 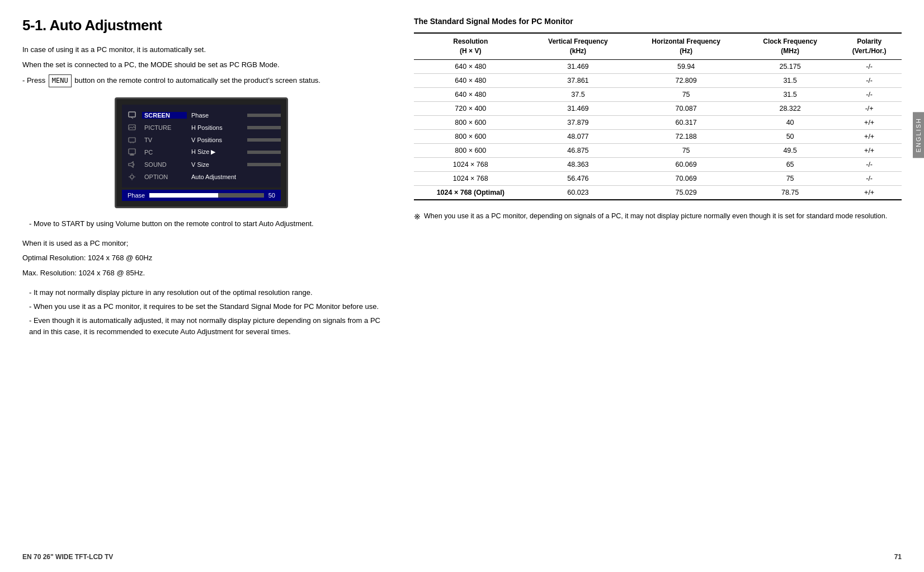 What do you see at coordinates (201, 65) in the screenshot?
I see `para-2: When the set is connected to a PC, the M…` at bounding box center [201, 65].